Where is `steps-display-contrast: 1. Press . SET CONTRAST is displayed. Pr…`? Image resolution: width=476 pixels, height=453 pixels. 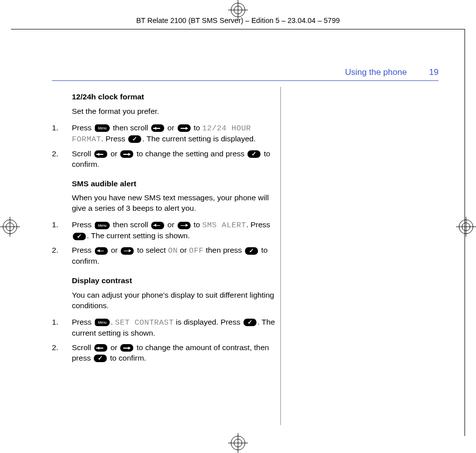 steps-display-contrast: 1. Press . SET CONTRAST is displayed. Pr… is located at coordinates (164, 341).